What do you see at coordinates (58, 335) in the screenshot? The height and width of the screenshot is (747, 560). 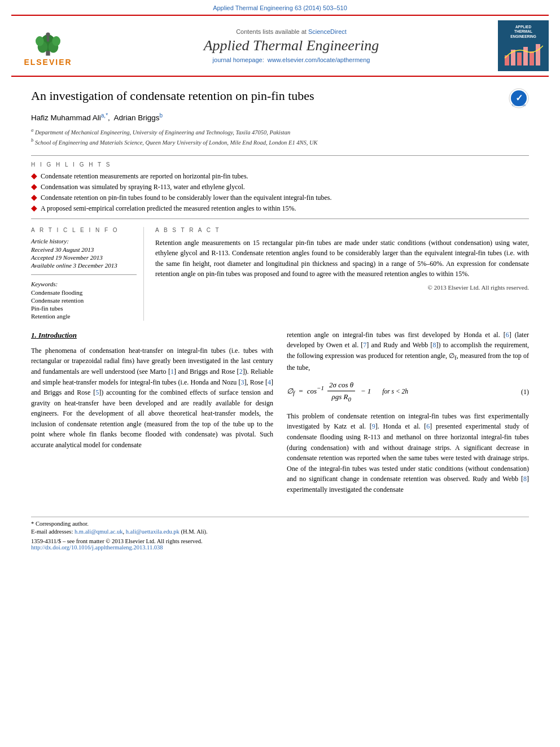 I see `section-title-text: Introduction` at bounding box center [58, 335].